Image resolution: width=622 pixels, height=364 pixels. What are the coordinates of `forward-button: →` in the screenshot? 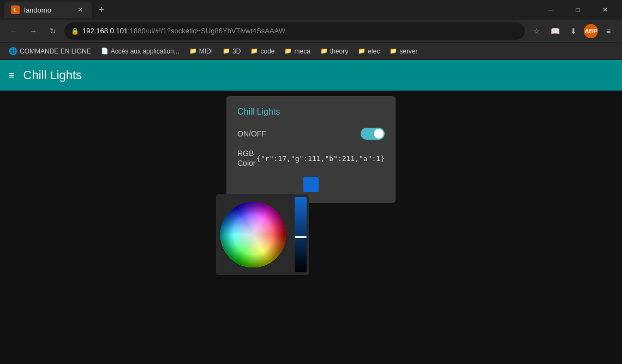 It's located at (33, 31).